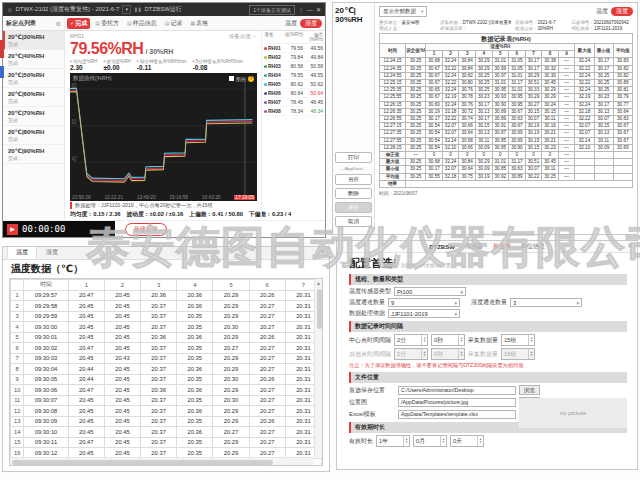 This screenshot has width=640, height=480. I want to click on sample-count-stepper: 15组▲▼, so click(518, 340).